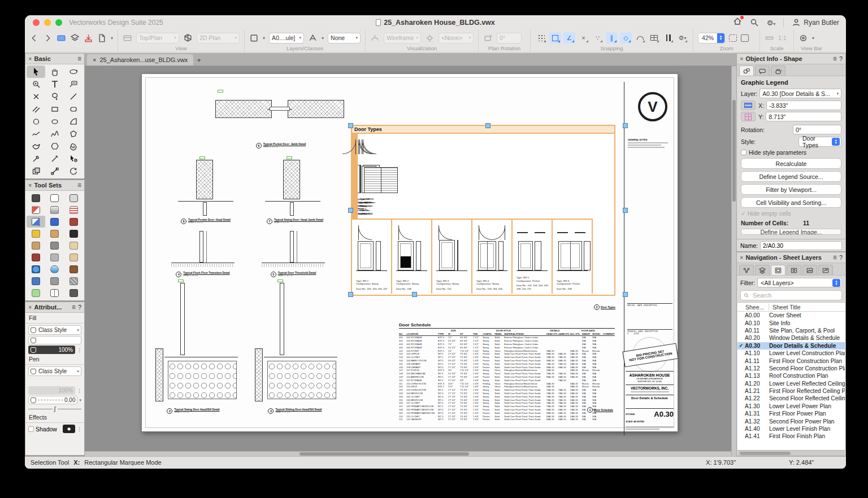 The width and height of the screenshot is (868, 498). What do you see at coordinates (128, 38) in the screenshot?
I see `saved-views-icon` at bounding box center [128, 38].